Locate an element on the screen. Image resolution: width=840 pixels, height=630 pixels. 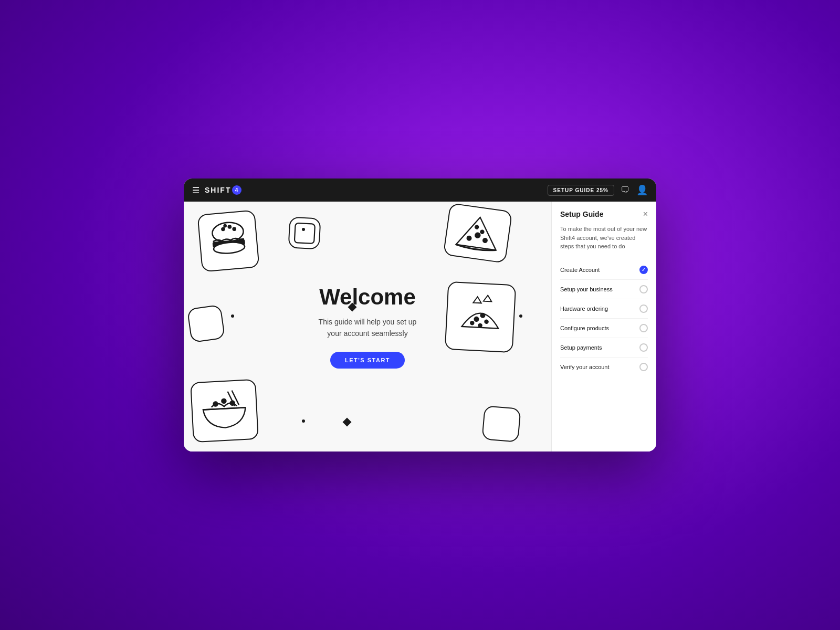
navbar: ☰ SHIFT 4 SETUP GUIDE 25% 🗨 👤 is located at coordinates (420, 190).